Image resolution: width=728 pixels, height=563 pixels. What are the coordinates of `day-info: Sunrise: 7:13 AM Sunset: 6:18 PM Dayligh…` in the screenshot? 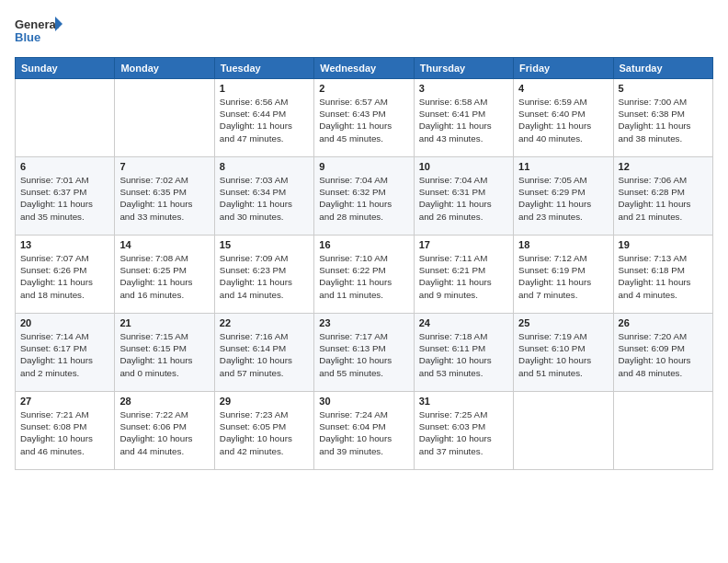 It's located at (664, 276).